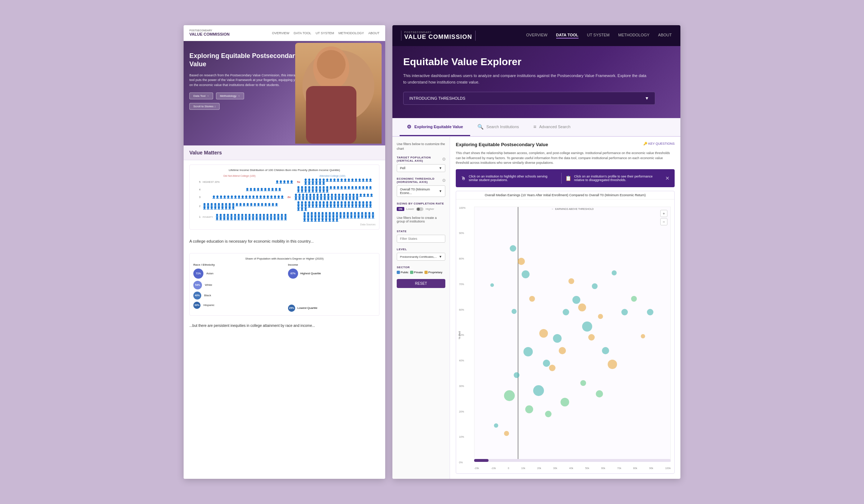 This screenshot has width=864, height=504. Describe the element at coordinates (201, 96) in the screenshot. I see `data-tool-button: Data Tool →` at that location.